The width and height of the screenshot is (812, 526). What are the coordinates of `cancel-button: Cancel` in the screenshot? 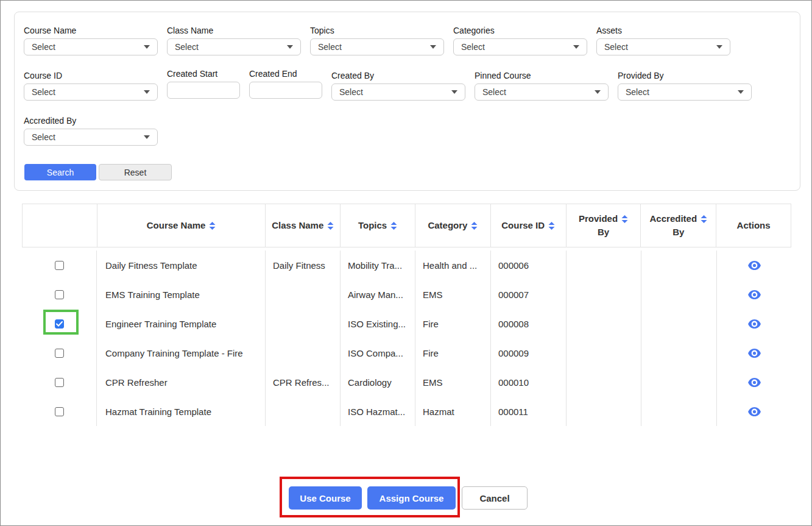 It's located at (495, 498).